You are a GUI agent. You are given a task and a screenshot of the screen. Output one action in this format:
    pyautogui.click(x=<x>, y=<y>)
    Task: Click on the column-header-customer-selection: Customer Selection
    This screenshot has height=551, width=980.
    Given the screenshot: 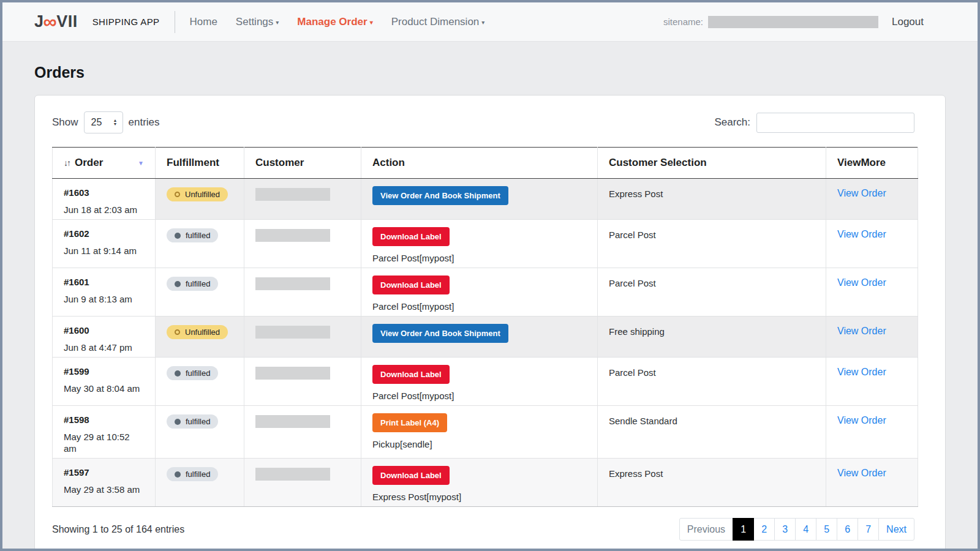 What is the action you would take?
    pyautogui.click(x=712, y=163)
    